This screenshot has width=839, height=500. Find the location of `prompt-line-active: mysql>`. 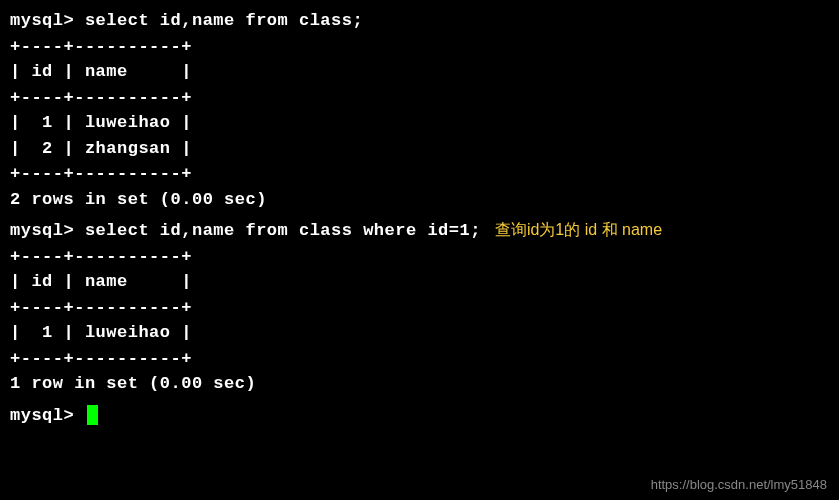

prompt-line-active: mysql> is located at coordinates (420, 416).